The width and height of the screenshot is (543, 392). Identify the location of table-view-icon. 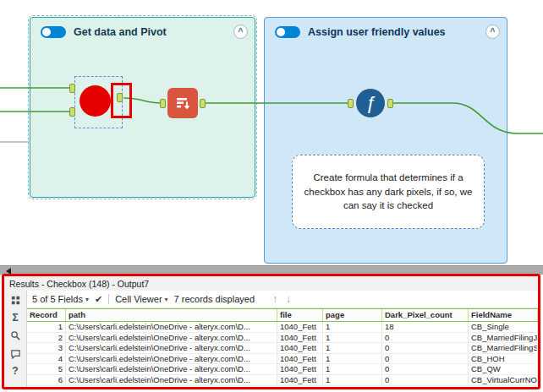
(15, 301).